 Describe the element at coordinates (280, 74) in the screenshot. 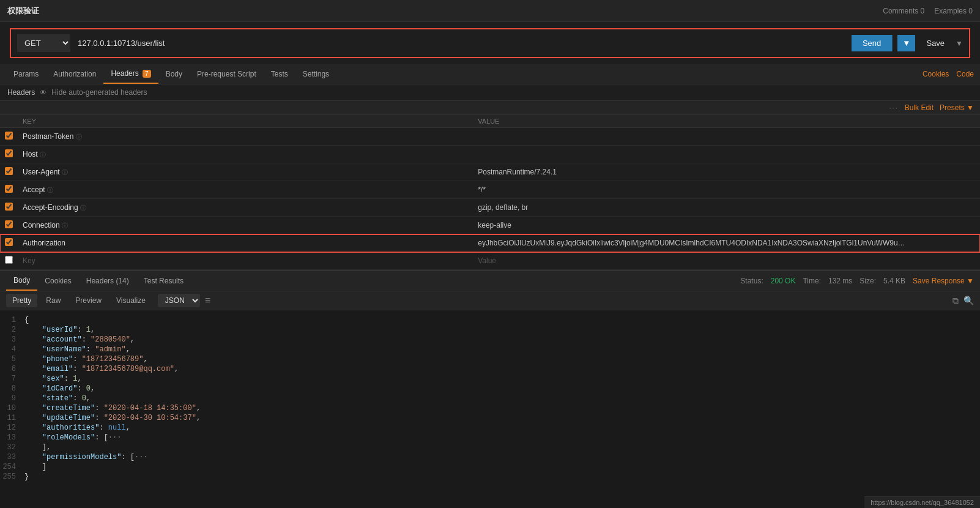

I see `tab-tests: Tests` at that location.